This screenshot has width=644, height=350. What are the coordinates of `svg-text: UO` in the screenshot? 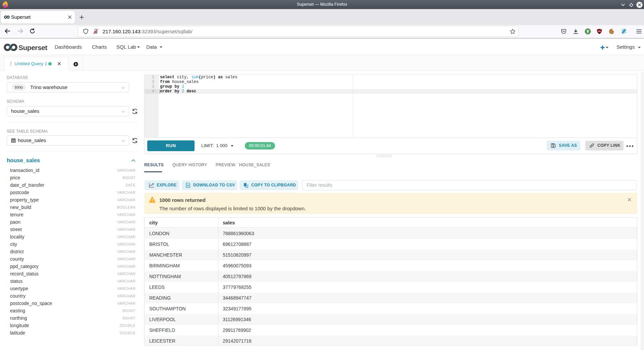 It's located at (600, 31).